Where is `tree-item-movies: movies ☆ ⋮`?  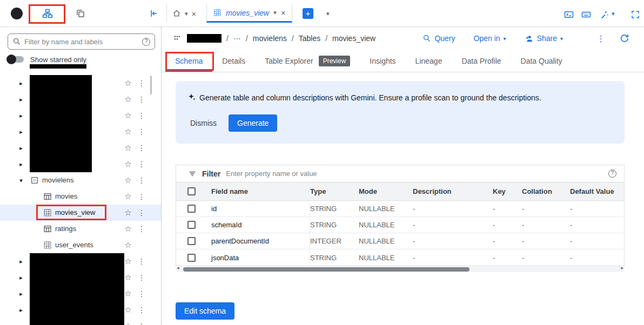 tree-item-movies: movies ☆ ⋮ is located at coordinates (81, 197).